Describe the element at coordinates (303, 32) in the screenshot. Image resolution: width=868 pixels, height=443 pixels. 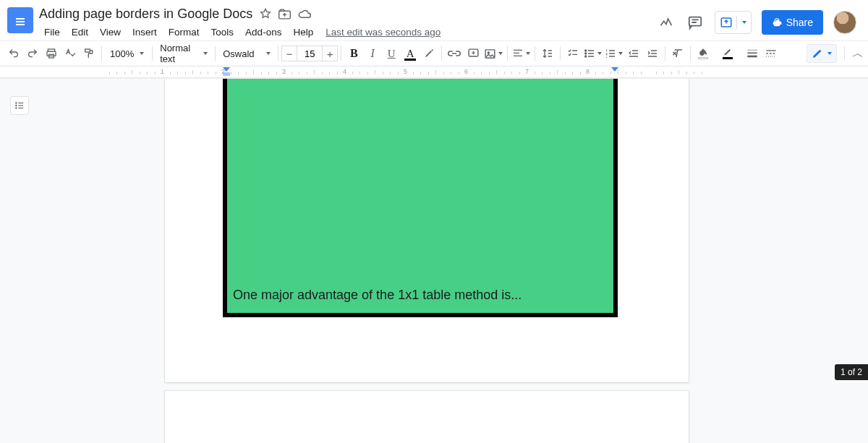
I see `menu-help: Help` at that location.